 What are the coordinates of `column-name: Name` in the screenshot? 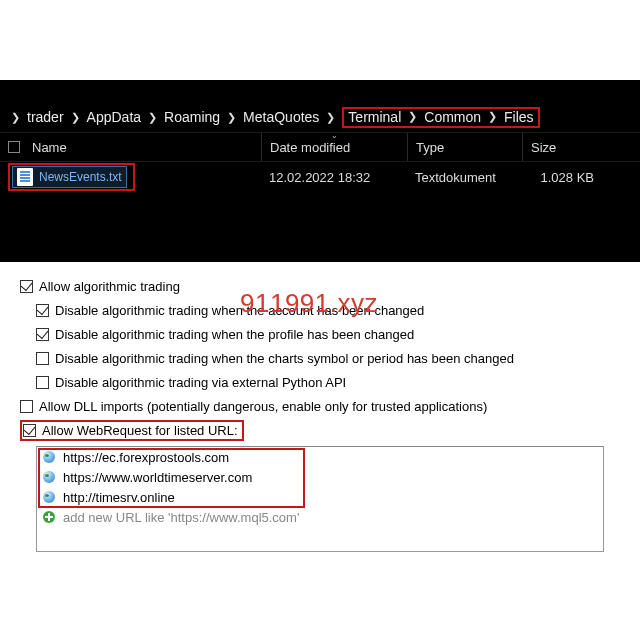 It's located at (130, 147).